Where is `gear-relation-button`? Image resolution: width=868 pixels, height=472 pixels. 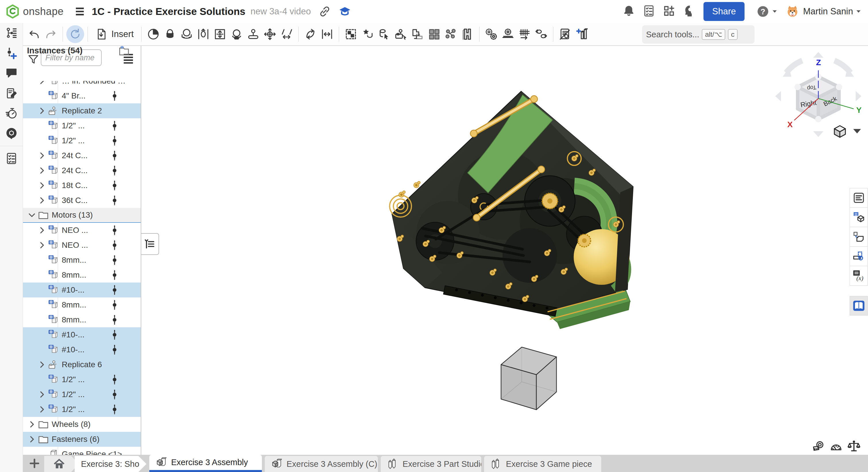 gear-relation-button is located at coordinates (491, 34).